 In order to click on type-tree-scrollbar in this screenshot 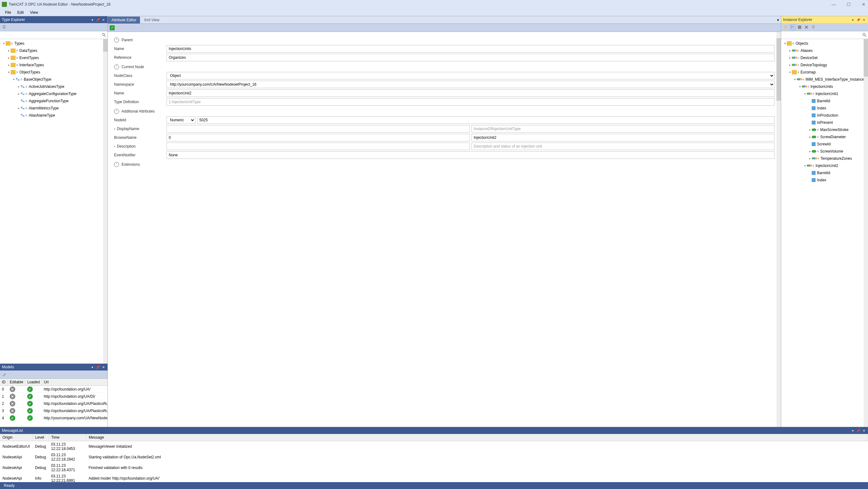, I will do `click(105, 201)`.